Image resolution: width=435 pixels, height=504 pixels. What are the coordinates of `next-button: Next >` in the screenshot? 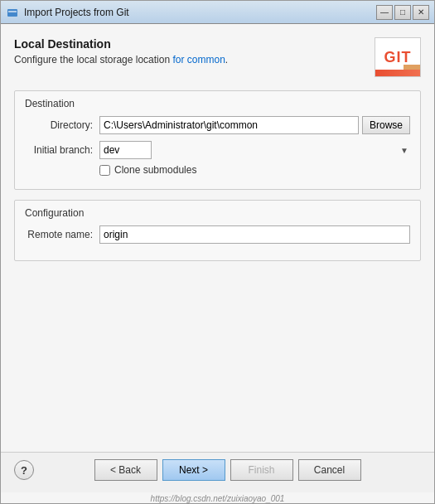 It's located at (194, 470).